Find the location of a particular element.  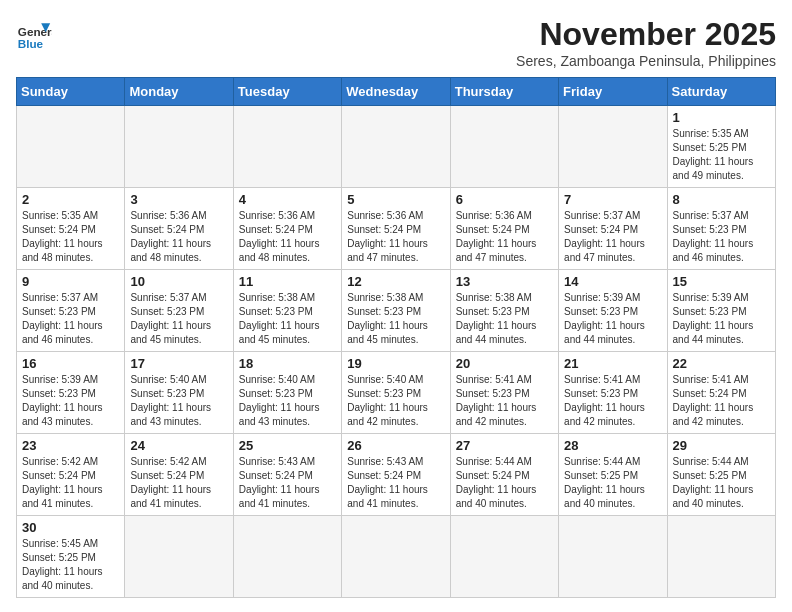

day-number: 8 is located at coordinates (722, 200).